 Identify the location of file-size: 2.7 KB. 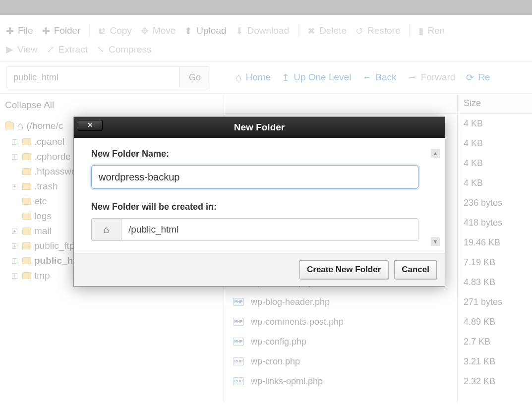
(495, 342).